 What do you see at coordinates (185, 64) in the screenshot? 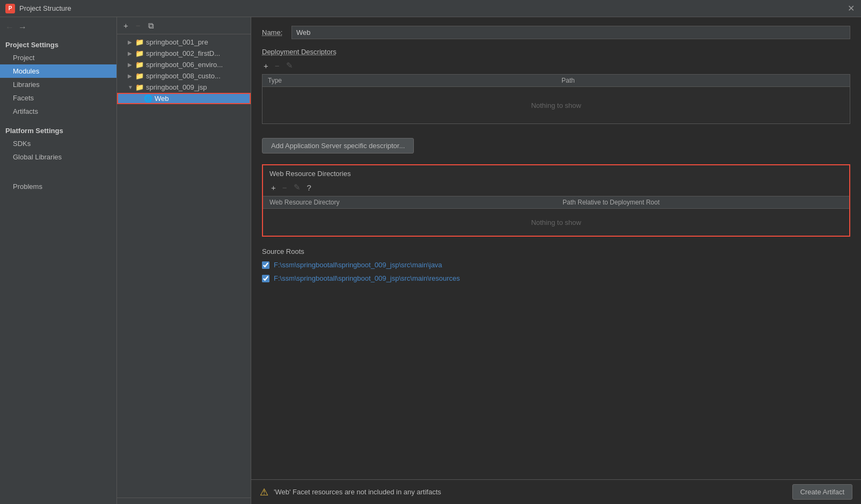
I see `tree-label: springboot_006_enviro...` at bounding box center [185, 64].